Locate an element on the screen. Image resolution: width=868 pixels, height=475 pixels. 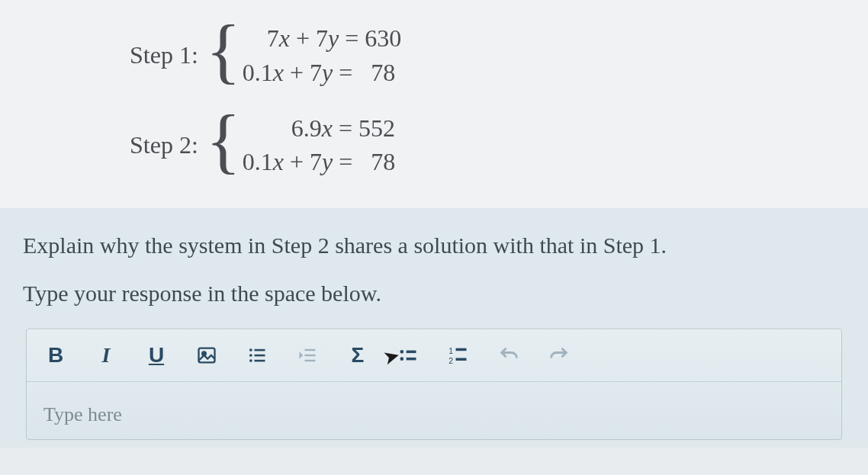
step-1-system: { 7x + 7y = 630 0.1x + 7y = 78 is located at coordinates (304, 56).